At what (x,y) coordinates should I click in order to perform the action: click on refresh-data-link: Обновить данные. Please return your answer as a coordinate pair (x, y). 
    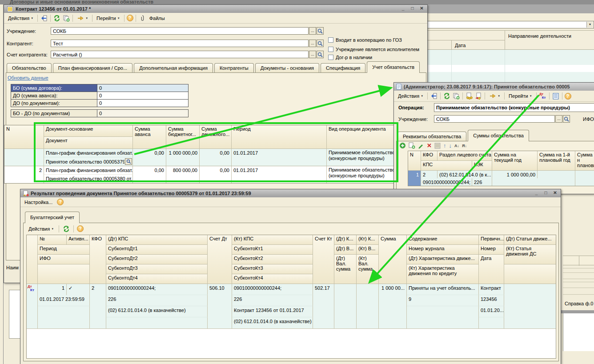
    Looking at the image, I should click on (28, 78).